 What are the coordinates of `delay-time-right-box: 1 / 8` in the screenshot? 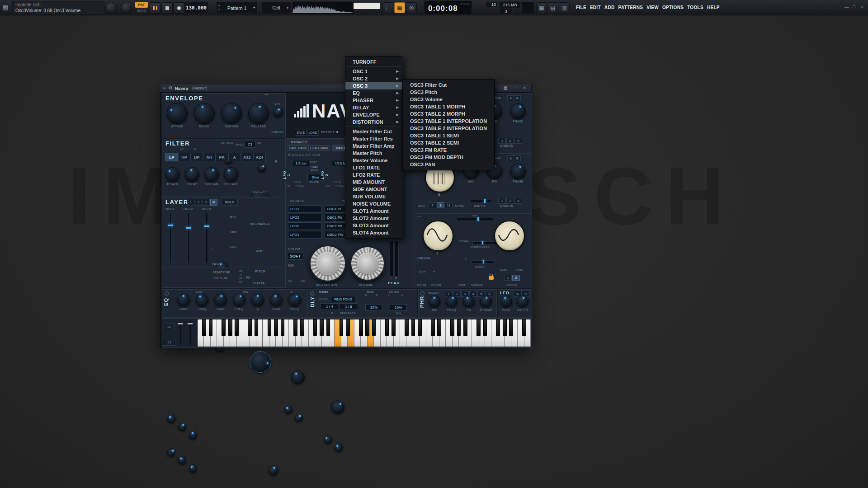 It's located at (349, 306).